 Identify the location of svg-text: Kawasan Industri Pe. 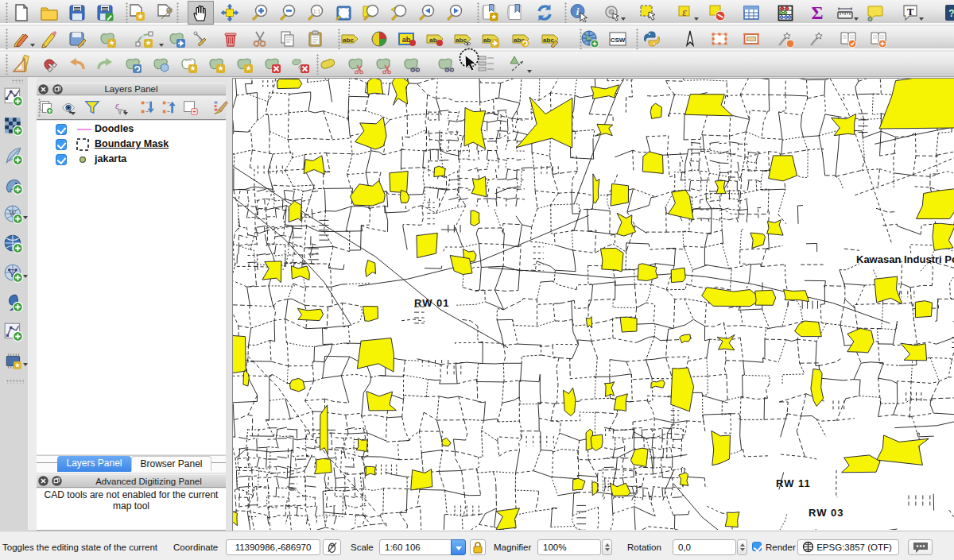
(905, 259).